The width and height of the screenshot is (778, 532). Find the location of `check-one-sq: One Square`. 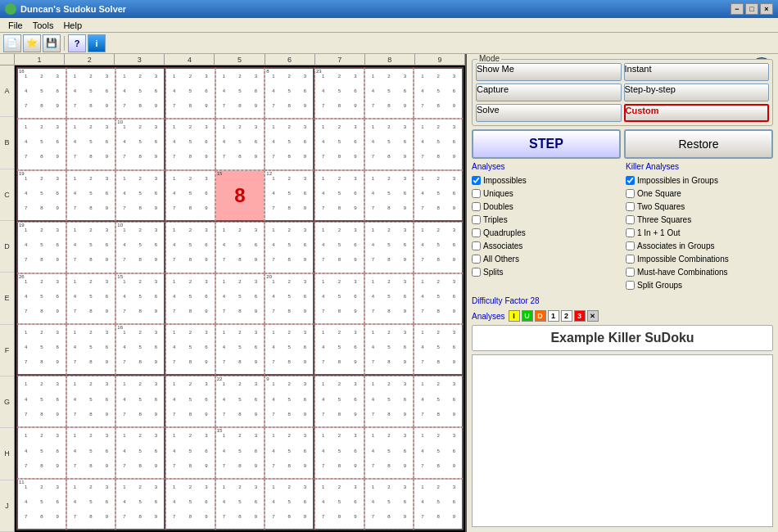

check-one-sq: One Square is located at coordinates (699, 193).